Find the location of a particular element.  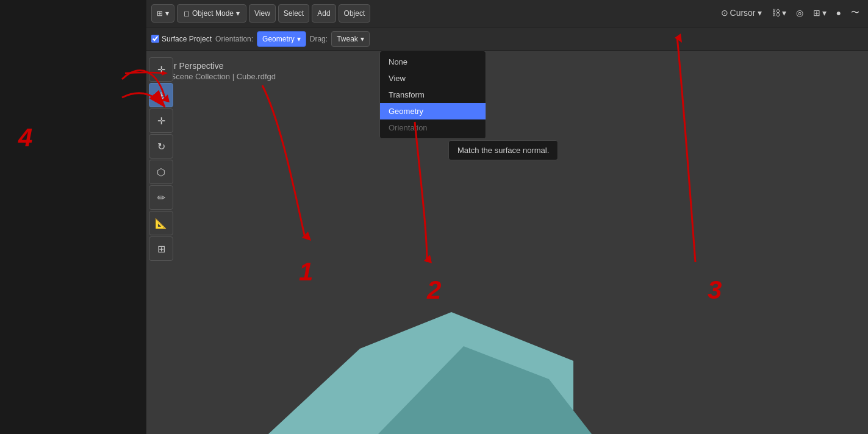

annotate-tool-button: ✏ is located at coordinates (161, 197).